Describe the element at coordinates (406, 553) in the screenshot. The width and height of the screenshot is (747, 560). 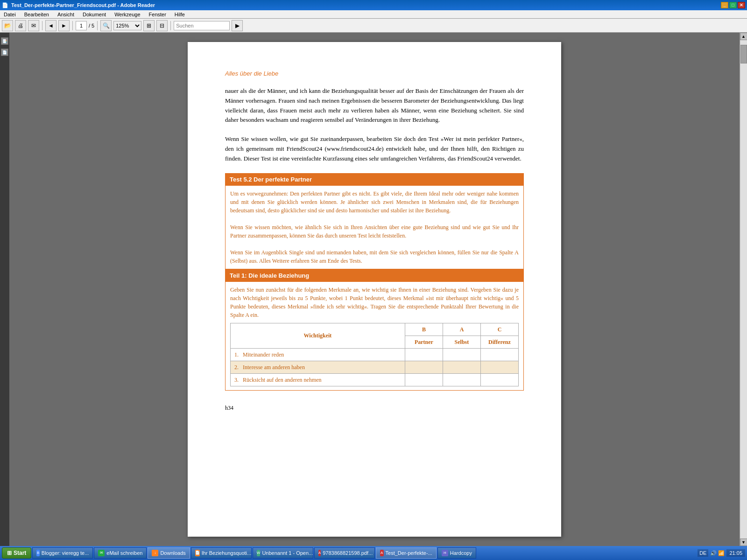
I see `taskbar-item-pdf2: A Test_Der-perfekte-...` at that location.